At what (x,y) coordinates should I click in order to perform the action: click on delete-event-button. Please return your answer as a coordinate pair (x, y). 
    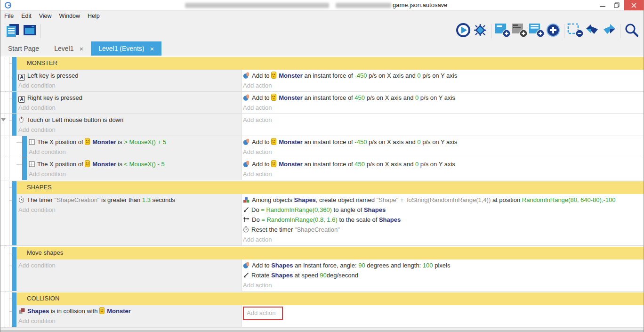
    Looking at the image, I should click on (575, 31).